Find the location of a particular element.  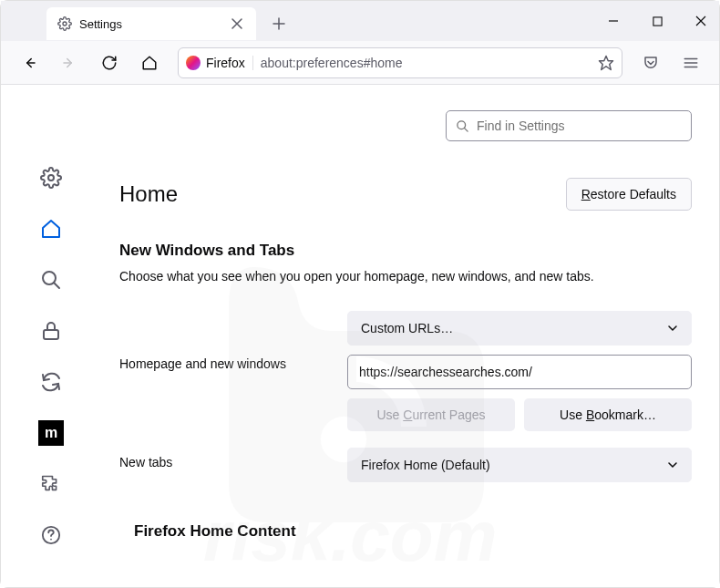

dropdown-value: Custom URLs… is located at coordinates (406, 328).